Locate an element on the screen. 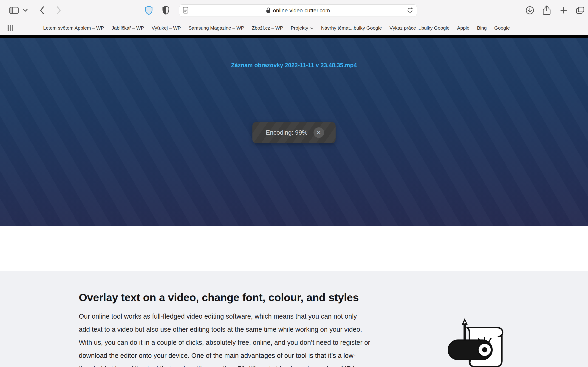 The width and height of the screenshot is (588, 367). bookmark-item: Jablíčkář – WP is located at coordinates (128, 28).